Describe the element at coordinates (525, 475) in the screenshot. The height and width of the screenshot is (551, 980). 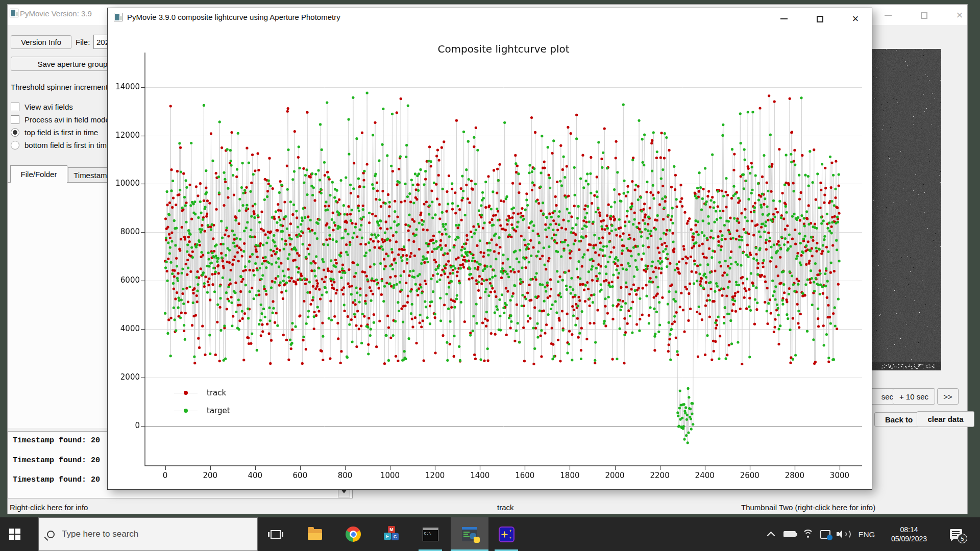
I see `x-tick-label: 1600` at that location.